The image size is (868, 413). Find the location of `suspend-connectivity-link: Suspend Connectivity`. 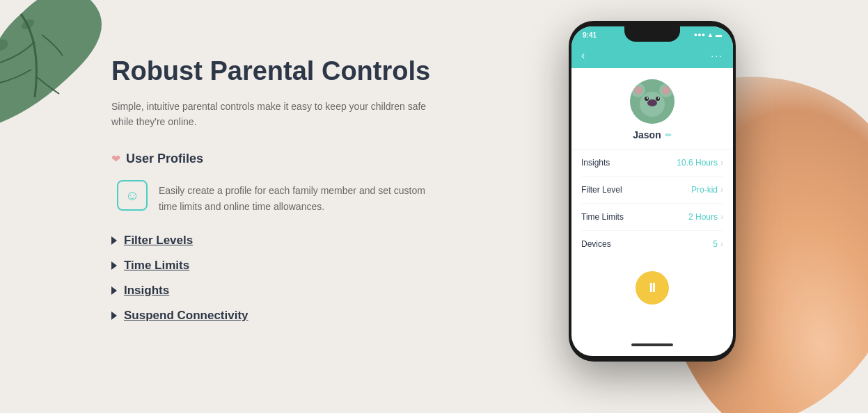

suspend-connectivity-link: Suspend Connectivity is located at coordinates (187, 316).